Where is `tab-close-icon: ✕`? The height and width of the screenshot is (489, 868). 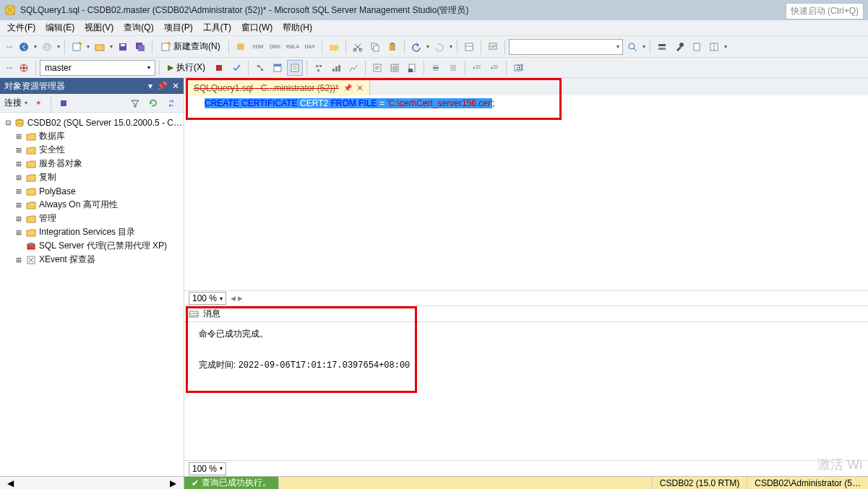
tab-close-icon: ✕ is located at coordinates (360, 88).